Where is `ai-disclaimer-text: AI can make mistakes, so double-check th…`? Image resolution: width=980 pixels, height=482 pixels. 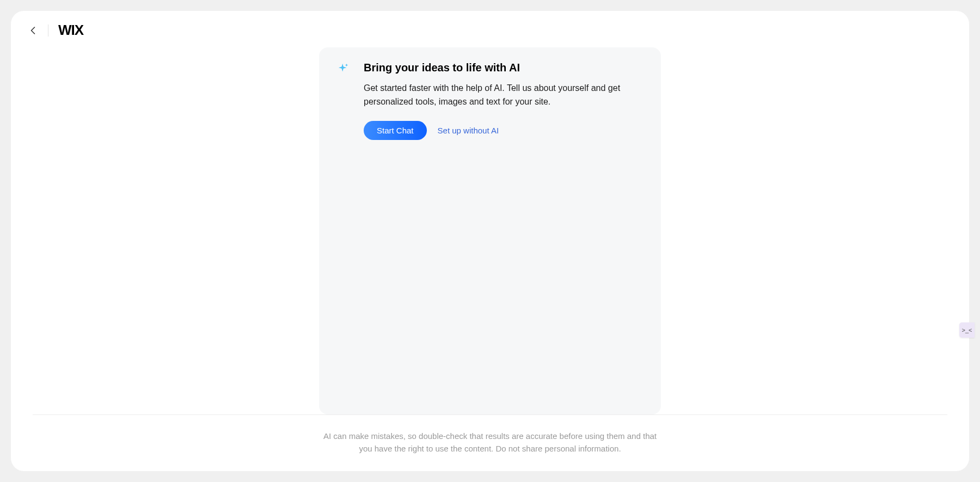 ai-disclaimer-text: AI can make mistakes, so double-check th… is located at coordinates (490, 442).